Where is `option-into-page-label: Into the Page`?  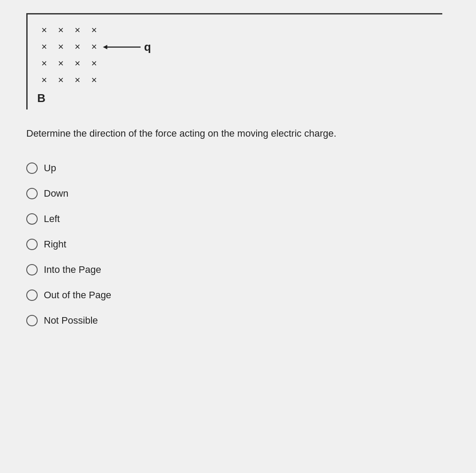
option-into-page-label: Into the Page is located at coordinates (73, 270).